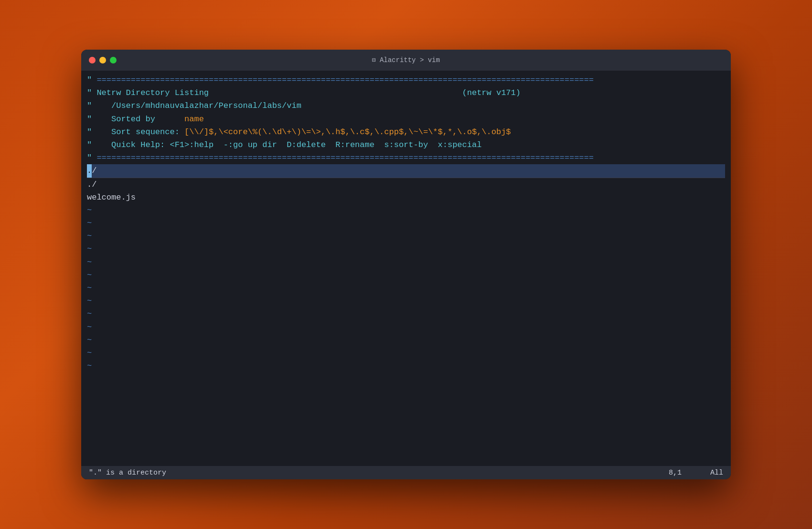  I want to click on scroll-position: All, so click(716, 473).